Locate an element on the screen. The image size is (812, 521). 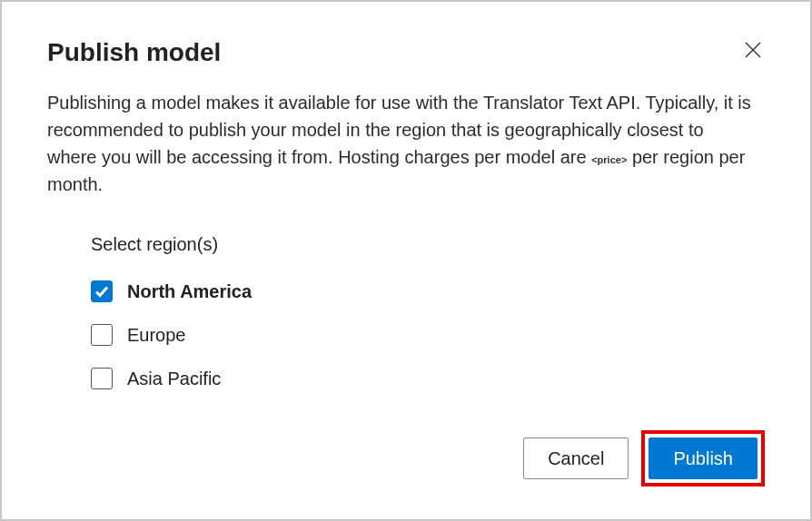
region-option-asia-pacific: Asia Pacific is located at coordinates (428, 378).